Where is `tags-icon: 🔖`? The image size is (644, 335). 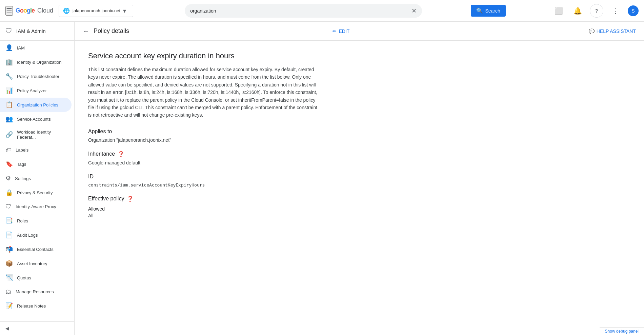 tags-icon: 🔖 is located at coordinates (9, 164).